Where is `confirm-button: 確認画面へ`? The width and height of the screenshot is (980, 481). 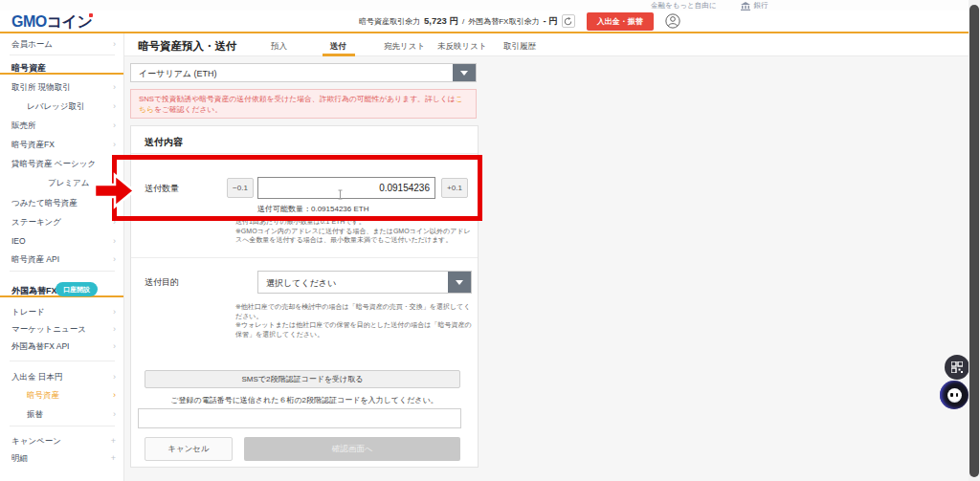
confirm-button: 確認画面へ is located at coordinates (352, 449).